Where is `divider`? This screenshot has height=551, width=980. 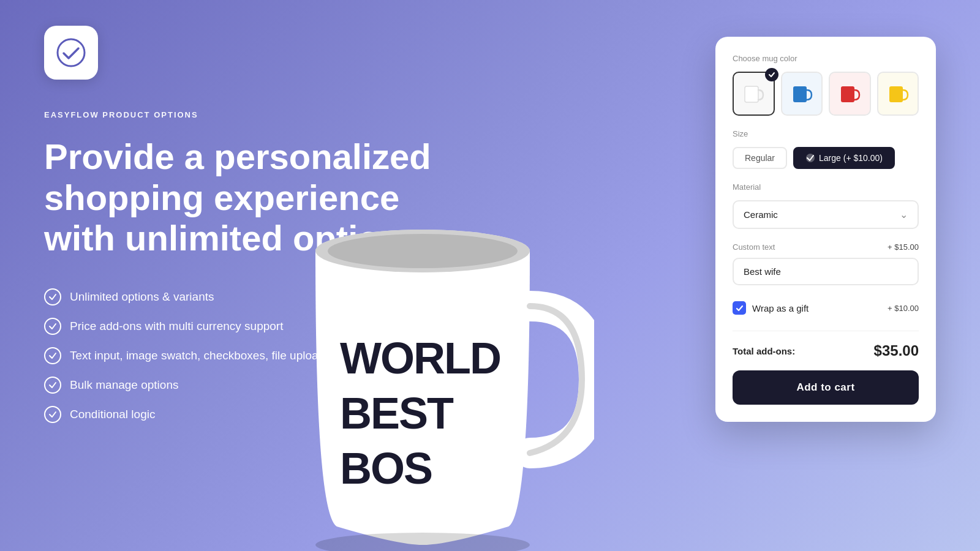
divider is located at coordinates (826, 331).